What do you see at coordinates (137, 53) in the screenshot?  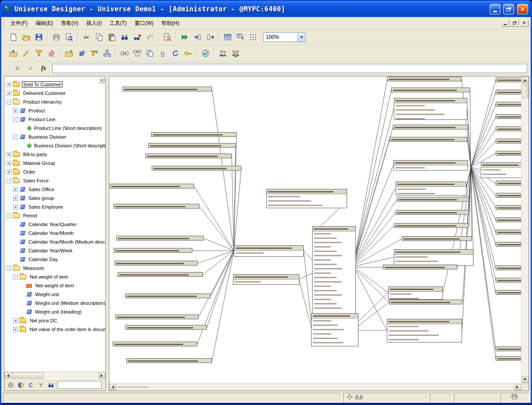 I see `detect-cardinality-button: 1,n` at bounding box center [137, 53].